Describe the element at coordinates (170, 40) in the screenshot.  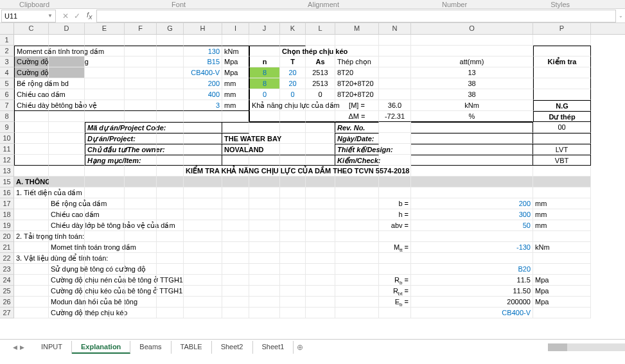
I see `cell-G1` at that location.